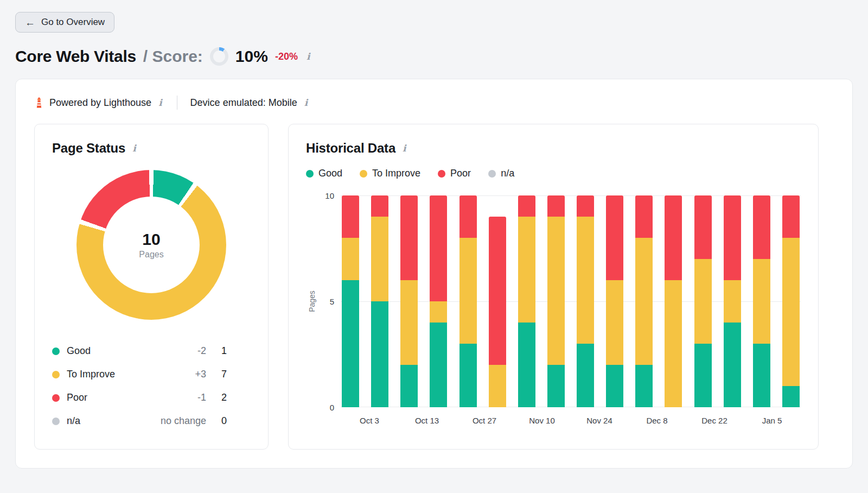  Describe the element at coordinates (151, 245) in the screenshot. I see `donut-hole: 10 Pages` at that location.